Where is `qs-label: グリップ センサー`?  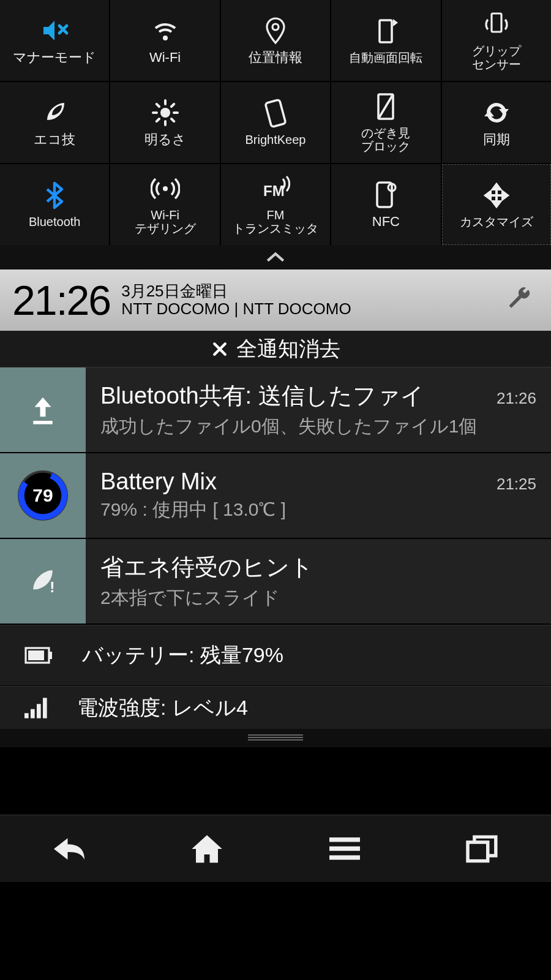 qs-label: グリップ センサー is located at coordinates (497, 58).